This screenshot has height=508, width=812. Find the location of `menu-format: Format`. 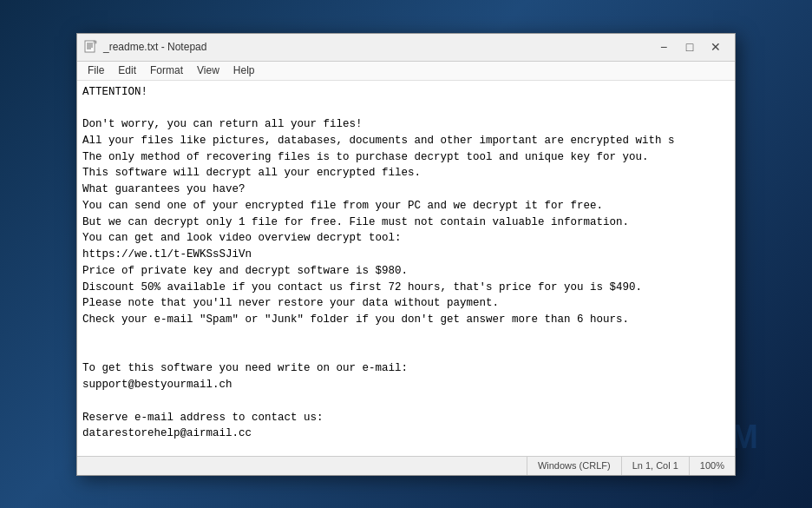

menu-format: Format is located at coordinates (167, 70).